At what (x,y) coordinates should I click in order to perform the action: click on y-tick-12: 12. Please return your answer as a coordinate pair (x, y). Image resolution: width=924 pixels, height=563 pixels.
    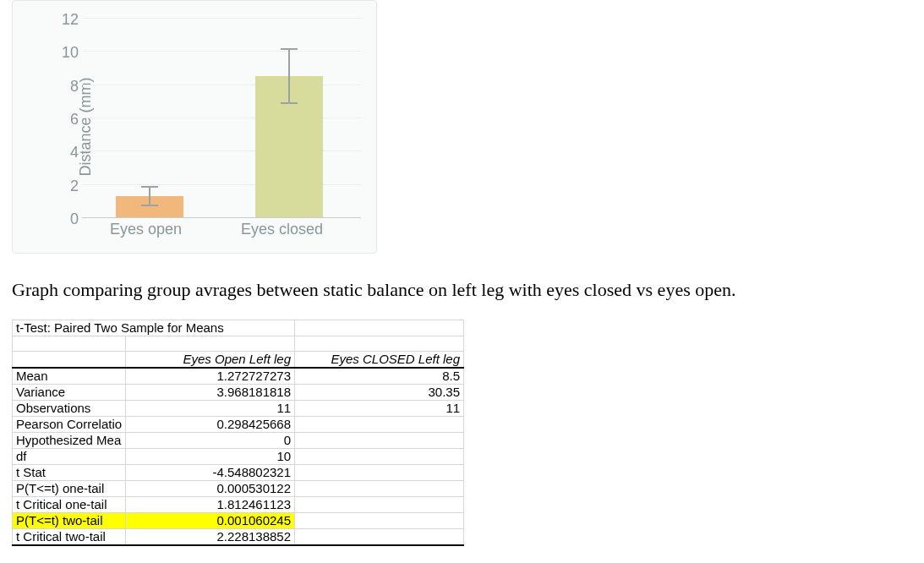
    Looking at the image, I should click on (66, 20).